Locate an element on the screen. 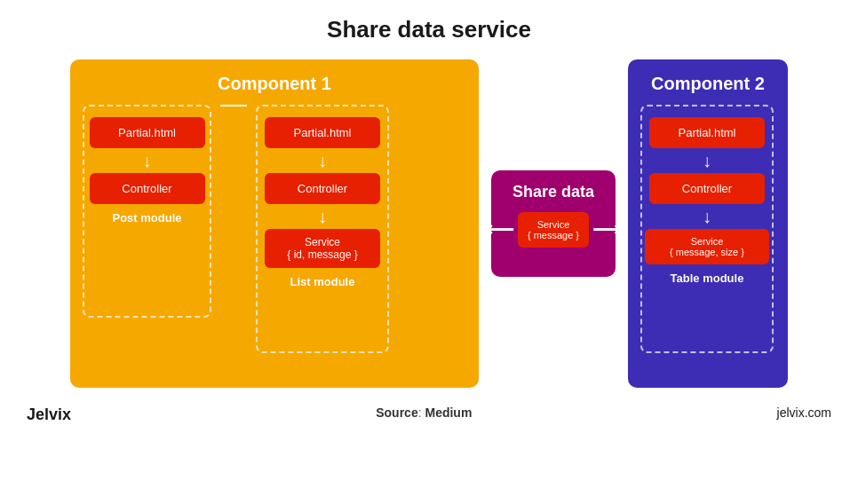  list-module-label: List module is located at coordinates (323, 282).